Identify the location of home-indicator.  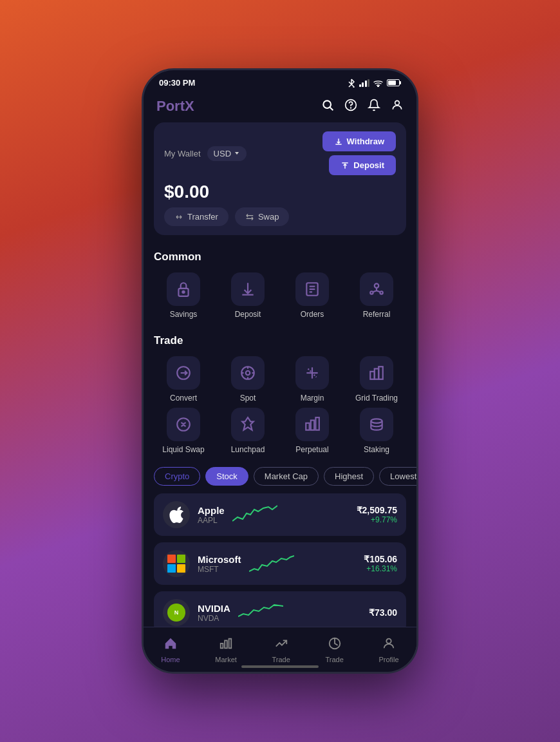
(280, 667).